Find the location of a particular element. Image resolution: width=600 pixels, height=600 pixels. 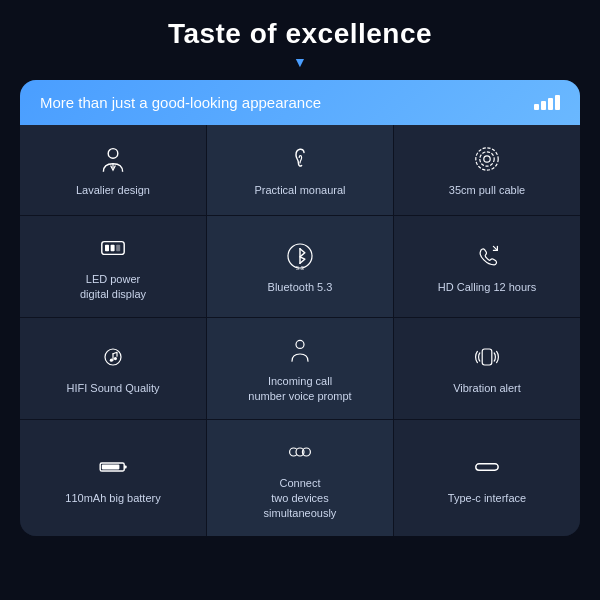

cable-label: 35cm pull cable is located at coordinates (487, 190).